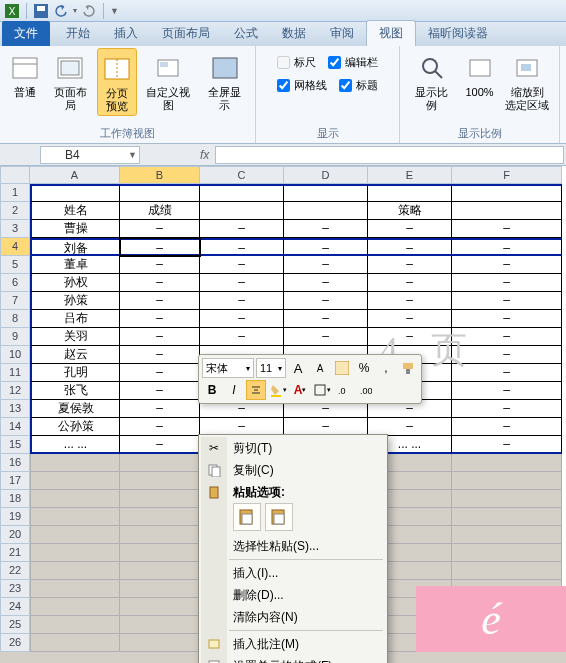  Describe the element at coordinates (364, 368) in the screenshot. I see `percent-button: %` at that location.